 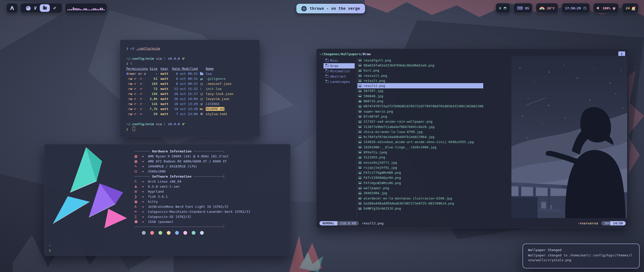 I want to click on neovim-icon, so click(x=35, y=8).